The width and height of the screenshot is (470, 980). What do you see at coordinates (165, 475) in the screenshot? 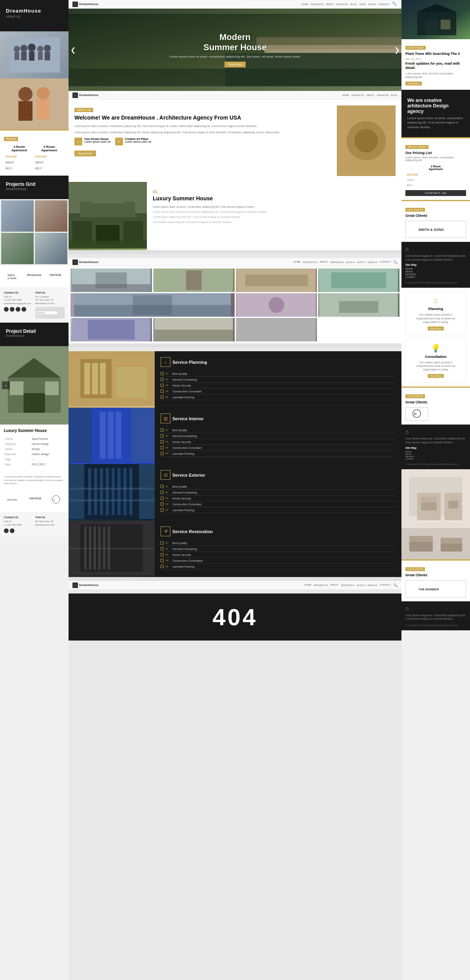
I see `exterior-icon: ◻` at bounding box center [165, 475].